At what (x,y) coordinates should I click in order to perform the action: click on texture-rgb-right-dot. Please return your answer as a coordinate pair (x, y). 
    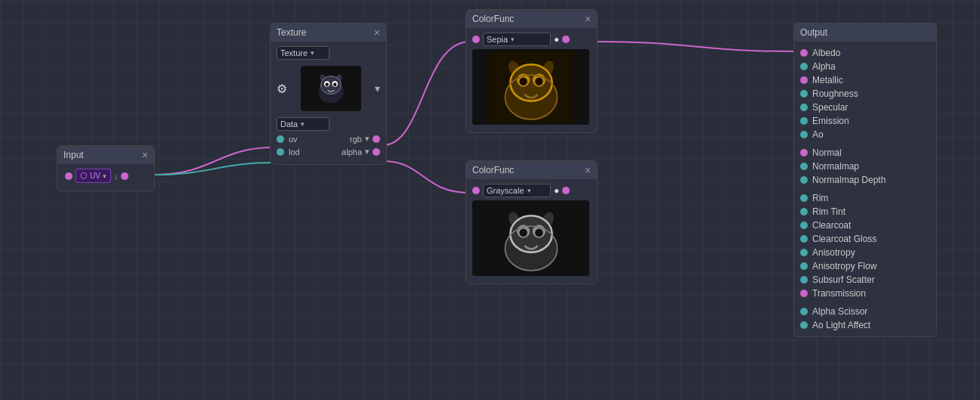
    Looking at the image, I should click on (376, 139).